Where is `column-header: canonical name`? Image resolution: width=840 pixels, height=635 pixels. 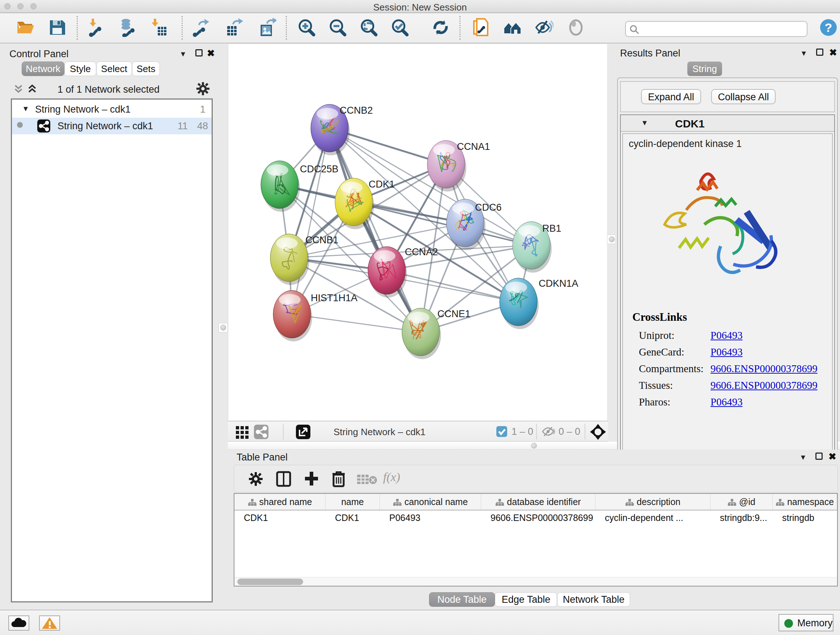 column-header: canonical name is located at coordinates (431, 502).